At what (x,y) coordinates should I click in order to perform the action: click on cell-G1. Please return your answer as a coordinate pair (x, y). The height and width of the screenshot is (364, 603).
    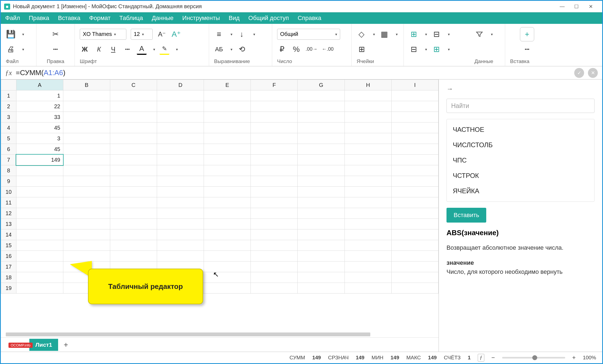
    Looking at the image, I should click on (321, 96).